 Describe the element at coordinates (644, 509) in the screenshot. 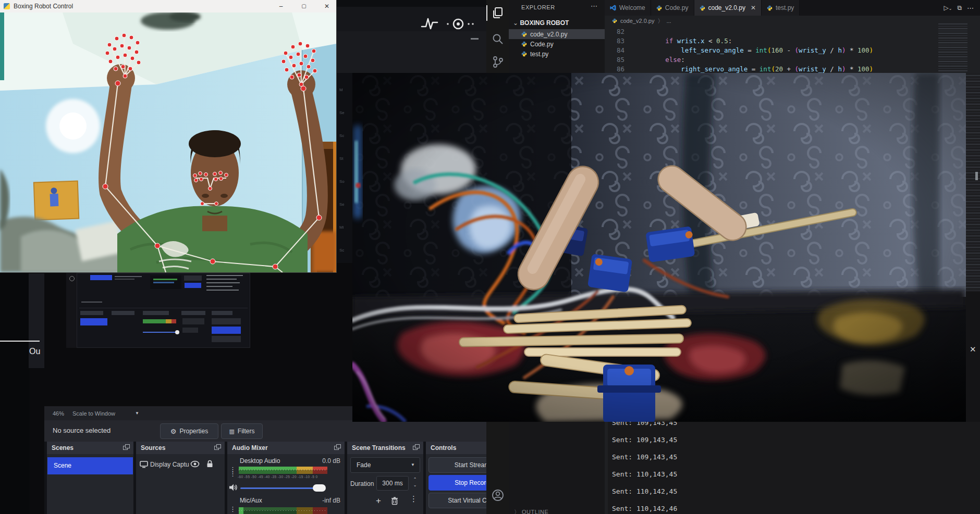

I see `terminal-line: Sent: 110,142,46` at that location.